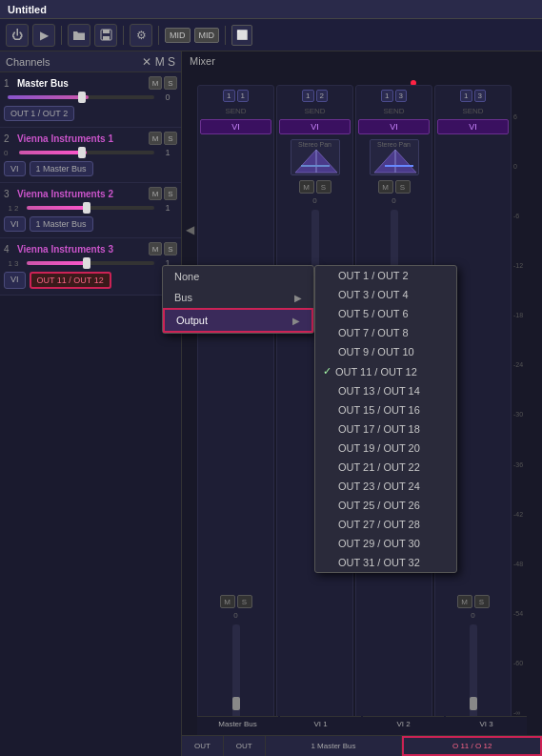  Describe the element at coordinates (15, 169) in the screenshot. I see `channel-2-route-vi: VI` at that location.